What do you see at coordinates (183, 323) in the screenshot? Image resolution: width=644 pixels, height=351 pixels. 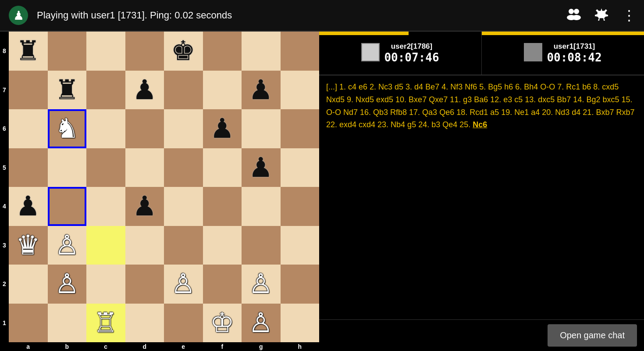 I see `square-e1` at bounding box center [183, 323].